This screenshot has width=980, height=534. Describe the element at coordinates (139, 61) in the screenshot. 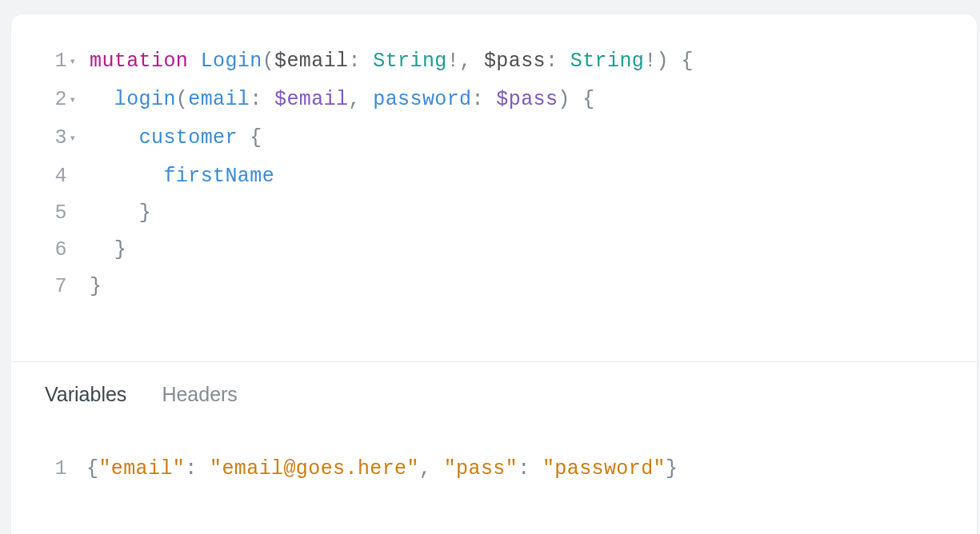

I see `code-token: mutation` at that location.